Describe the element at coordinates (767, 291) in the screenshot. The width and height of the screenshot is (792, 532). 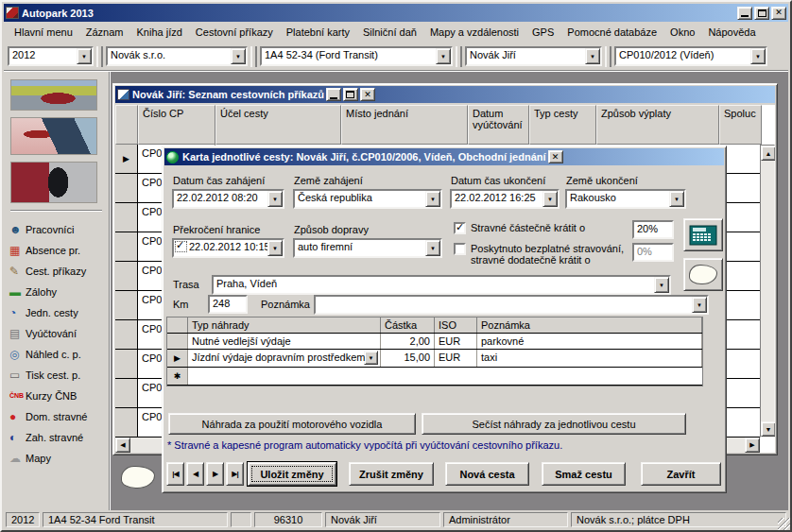
I see `vertical-scrollbar: ▲ ▼` at that location.